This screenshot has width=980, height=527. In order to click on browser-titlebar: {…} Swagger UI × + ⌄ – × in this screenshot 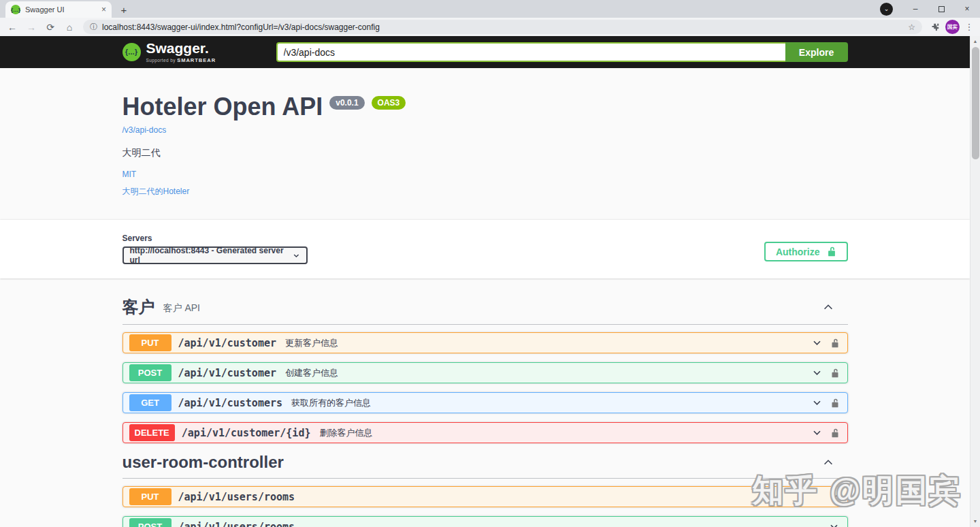, I will do `click(490, 9)`.